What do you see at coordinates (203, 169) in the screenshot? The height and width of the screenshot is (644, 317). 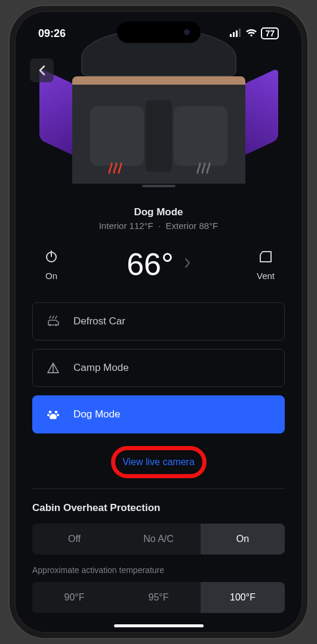 I see `seat-heat-right-icon` at bounding box center [203, 169].